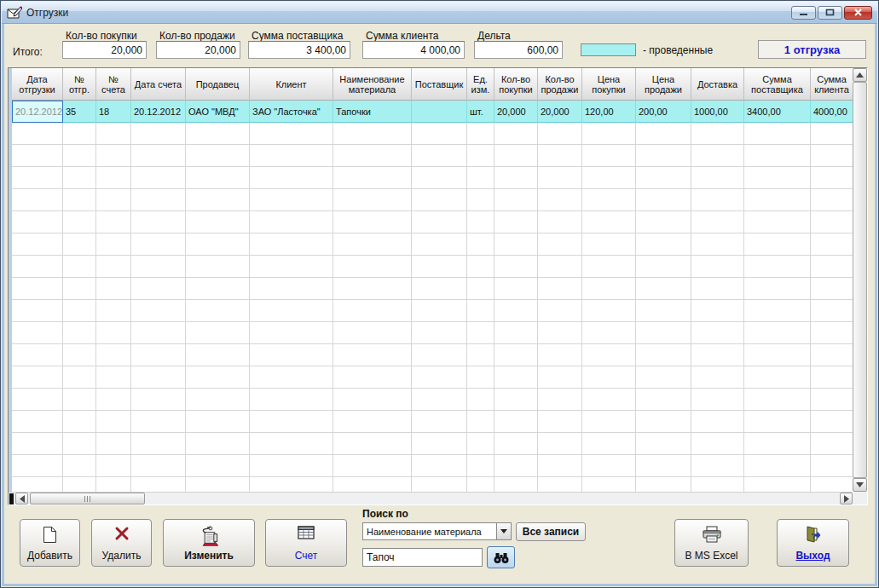 This screenshot has width=879, height=588. Describe the element at coordinates (846, 499) in the screenshot. I see `scroll-right-button` at that location.